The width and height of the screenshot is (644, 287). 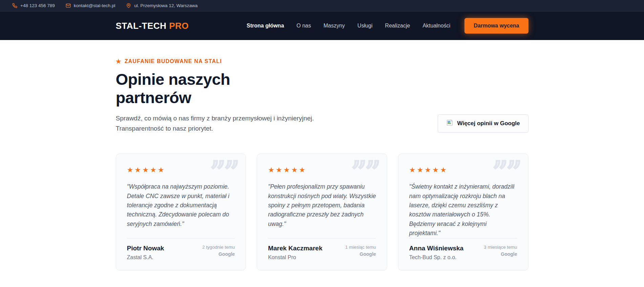 I want to click on nav-item-aktualnosci: Aktualności, so click(x=436, y=26).